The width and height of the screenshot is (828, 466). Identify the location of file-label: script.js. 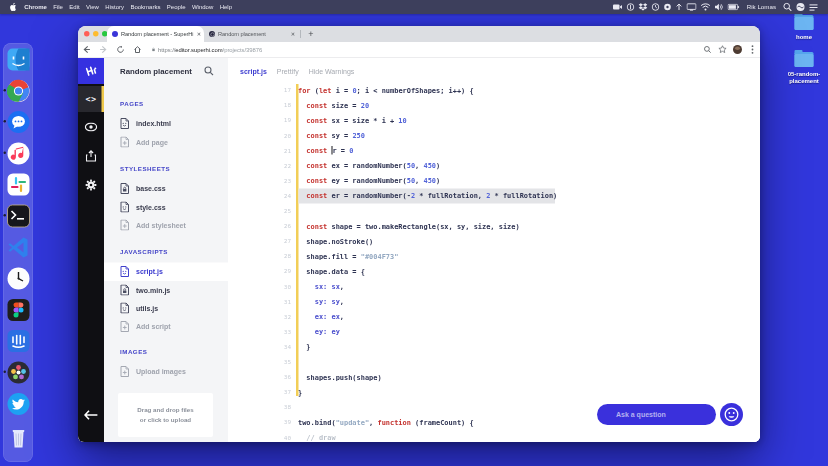
(150, 272).